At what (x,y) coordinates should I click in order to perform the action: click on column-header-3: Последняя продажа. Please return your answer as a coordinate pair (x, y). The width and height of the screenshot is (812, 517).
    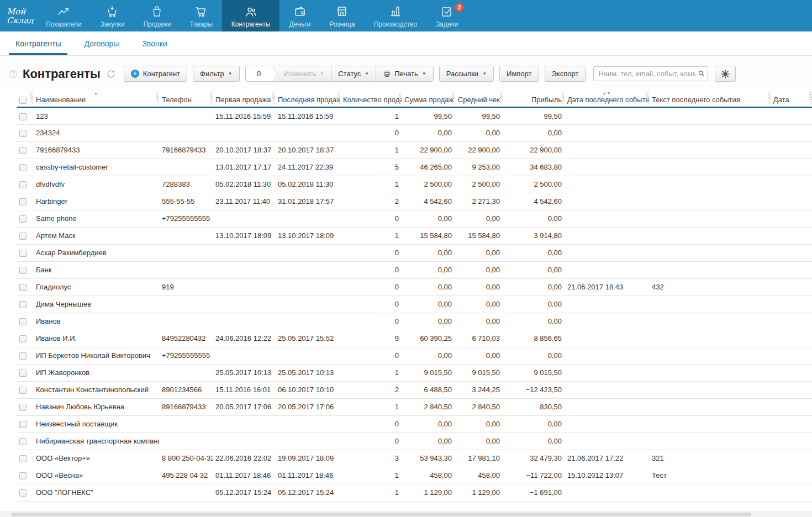
    Looking at the image, I should click on (308, 99).